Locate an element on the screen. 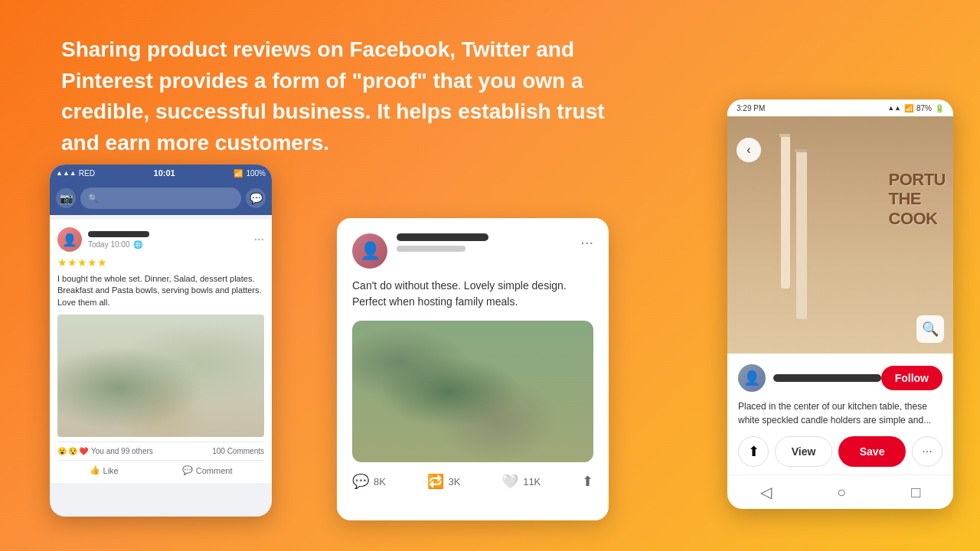 This screenshot has height=551, width=980. battery-label: 100% is located at coordinates (256, 173).